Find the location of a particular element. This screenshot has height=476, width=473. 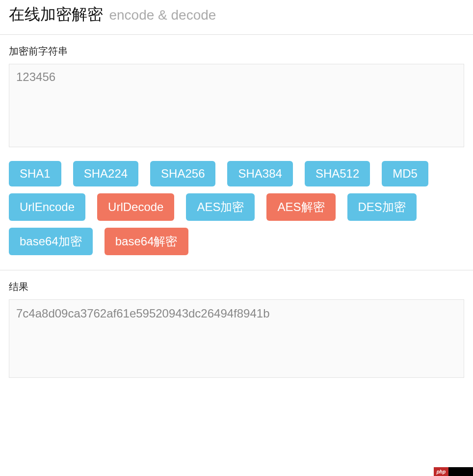

sha1-button: SHA1 is located at coordinates (35, 174).